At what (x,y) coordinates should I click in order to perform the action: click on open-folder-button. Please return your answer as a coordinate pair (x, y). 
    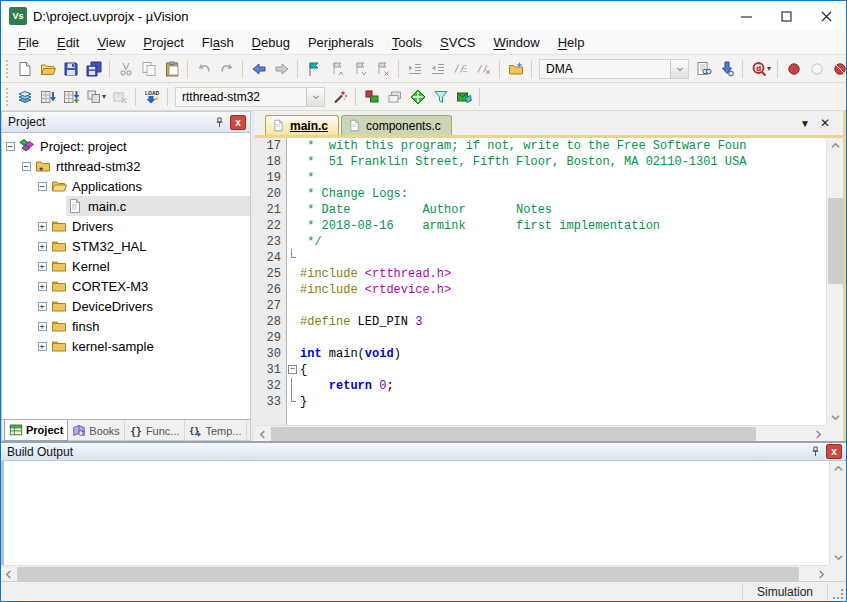
    Looking at the image, I should click on (48, 69).